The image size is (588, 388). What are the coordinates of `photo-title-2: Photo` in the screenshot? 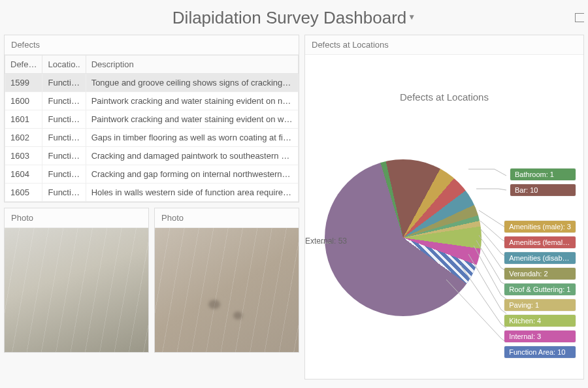 It's located at (227, 218).